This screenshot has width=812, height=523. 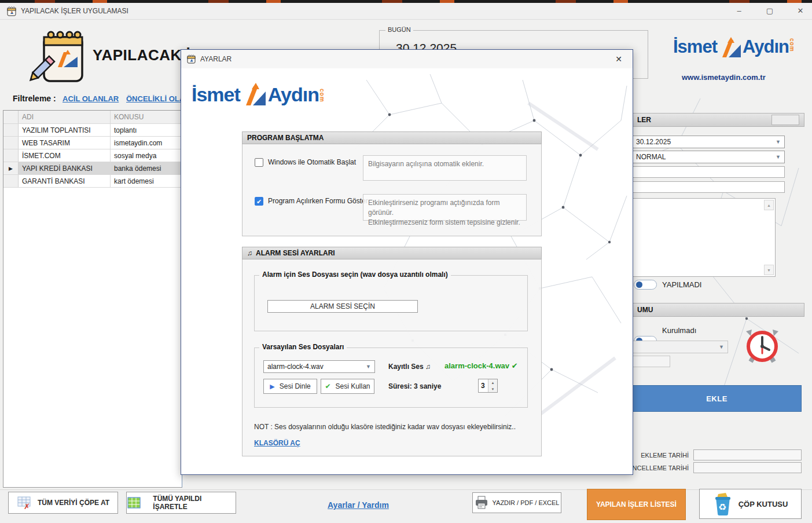 I want to click on table-header-konusu: KONUSU, so click(x=146, y=117).